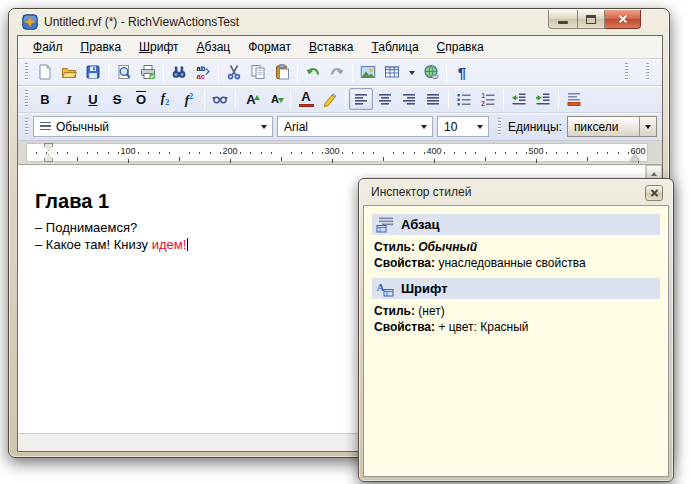  I want to click on justify-button, so click(433, 99).